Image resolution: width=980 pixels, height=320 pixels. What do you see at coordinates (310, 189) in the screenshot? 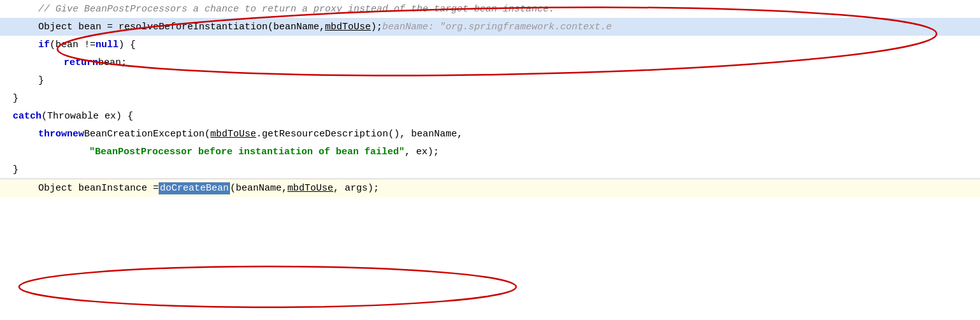
I see `mbd-to-use-ref3: mbdToUse` at bounding box center [310, 189].